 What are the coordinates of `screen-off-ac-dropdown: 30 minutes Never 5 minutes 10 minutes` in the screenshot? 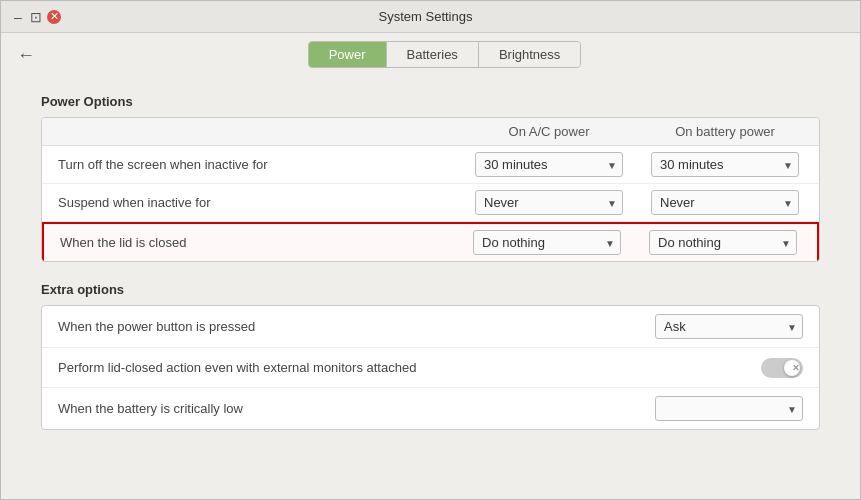 It's located at (549, 164).